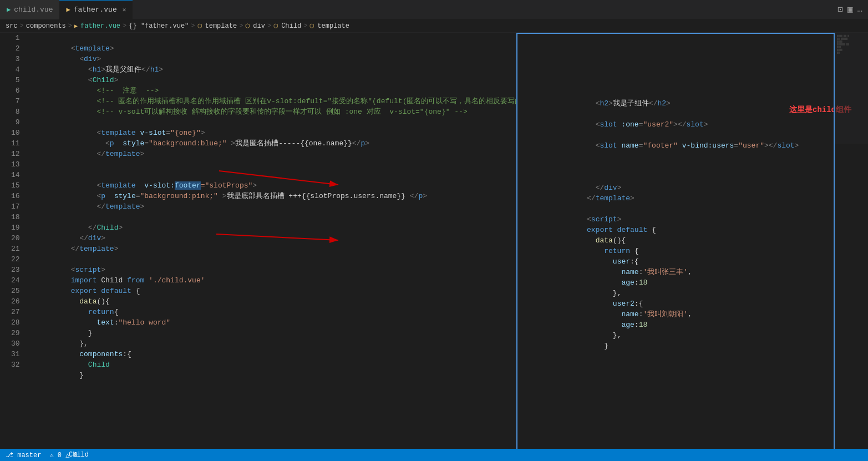  Describe the element at coordinates (12, 26) in the screenshot. I see `bc-src: src` at that location.